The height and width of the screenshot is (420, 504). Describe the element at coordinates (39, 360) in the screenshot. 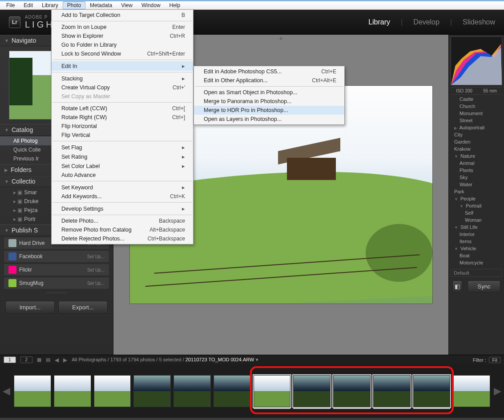

I see `grid-icon: ▦` at that location.